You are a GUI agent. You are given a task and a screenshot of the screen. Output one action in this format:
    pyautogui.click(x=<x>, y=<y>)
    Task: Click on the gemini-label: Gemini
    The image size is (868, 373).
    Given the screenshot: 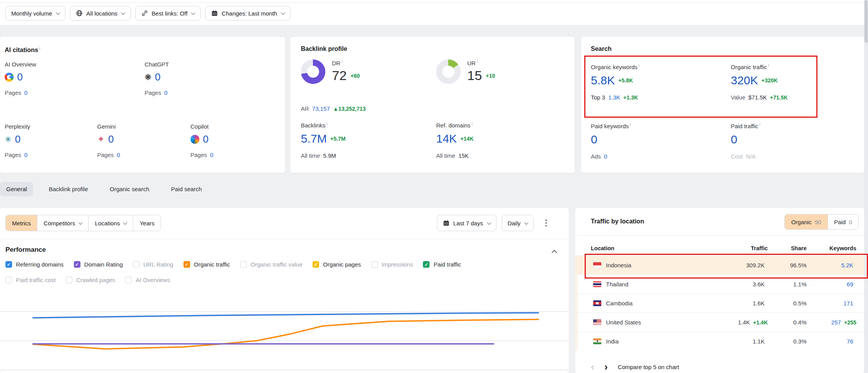 What is the action you would take?
    pyautogui.click(x=109, y=127)
    